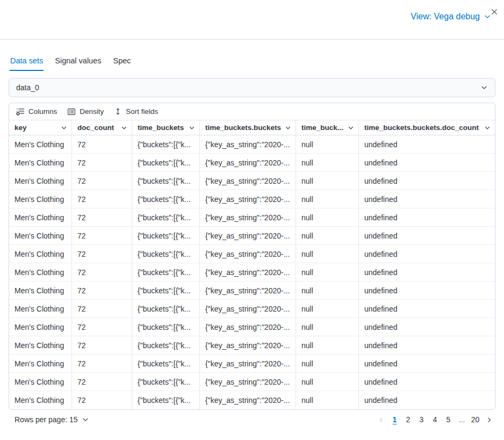 The image size is (504, 440). I want to click on sort-fields-button: Sort fields, so click(136, 112).